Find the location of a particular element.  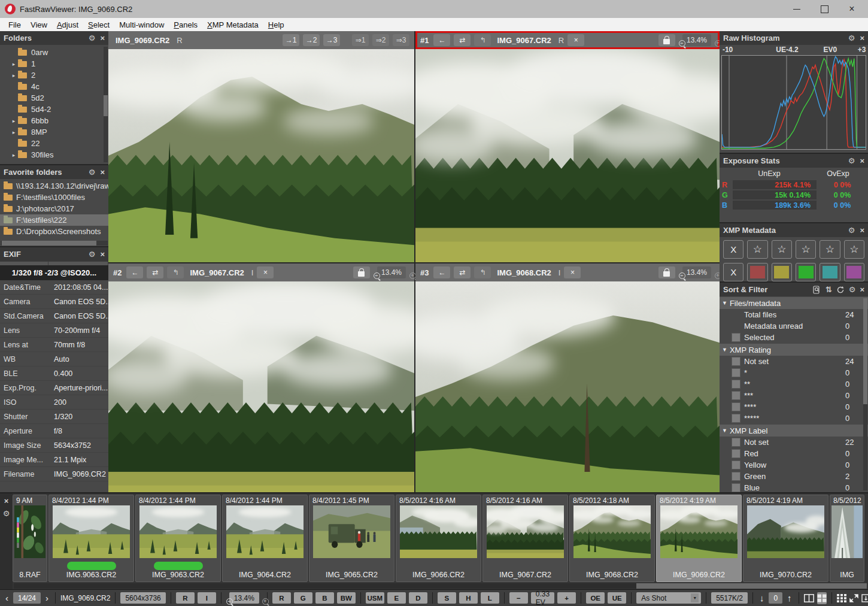

favorites-scrollbar is located at coordinates (54, 243).